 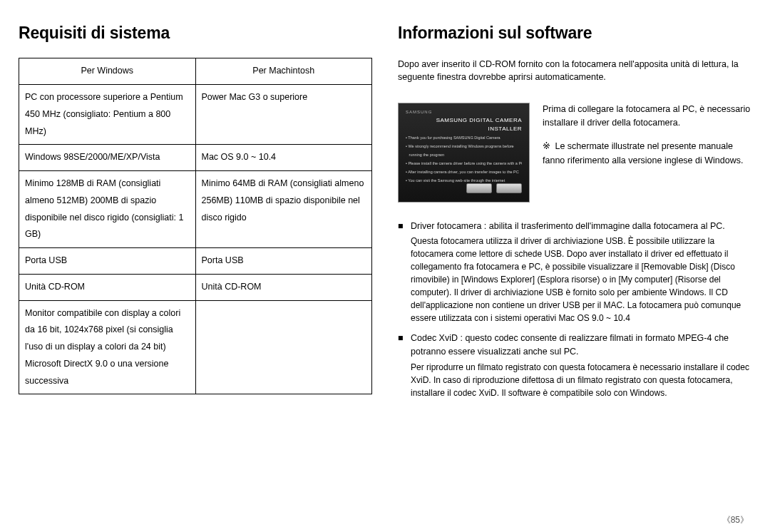 What do you see at coordinates (575, 71) in the screenshot?
I see `intro-text: Dopo aver inserito il CD-ROM fornito con…` at bounding box center [575, 71].